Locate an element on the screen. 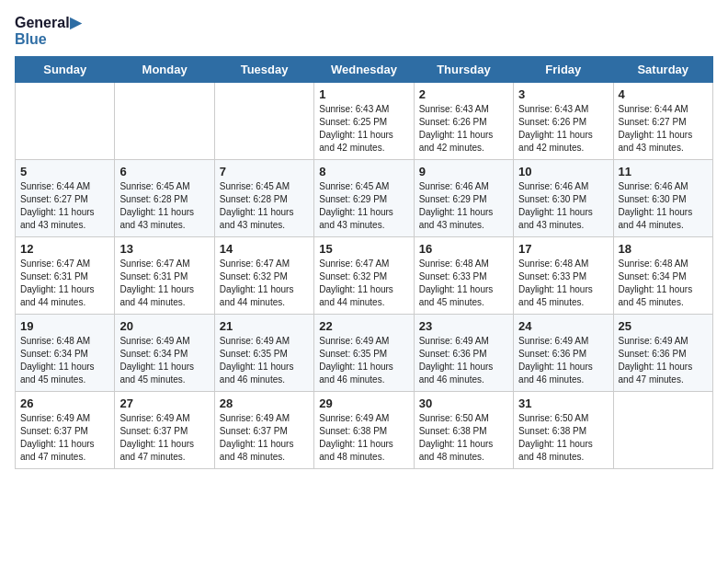  day-number: 22 is located at coordinates (364, 326).